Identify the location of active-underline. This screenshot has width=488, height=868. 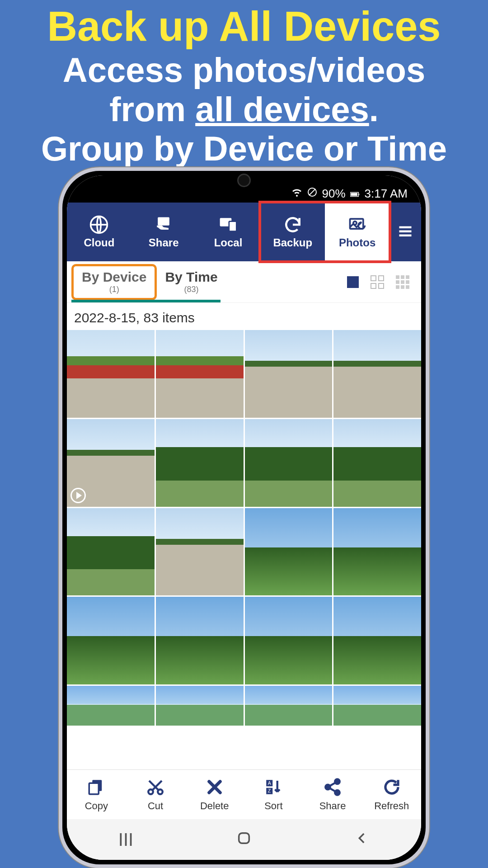
(146, 301).